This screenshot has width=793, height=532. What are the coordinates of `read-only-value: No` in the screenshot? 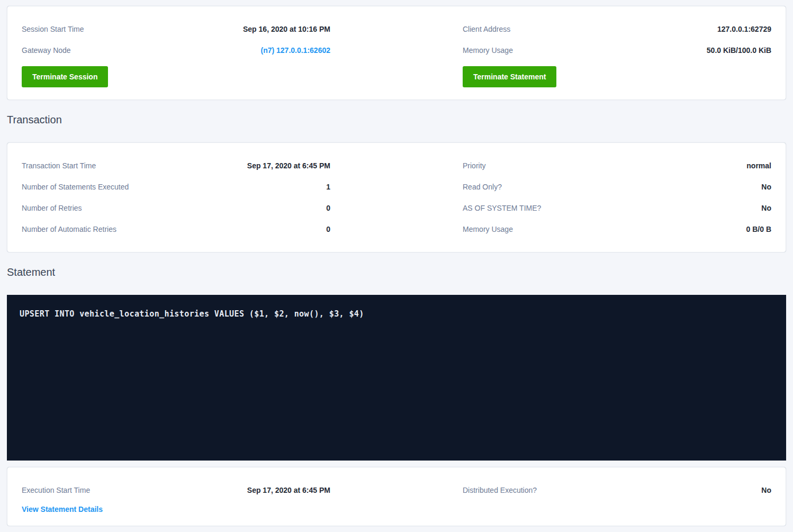 It's located at (767, 187).